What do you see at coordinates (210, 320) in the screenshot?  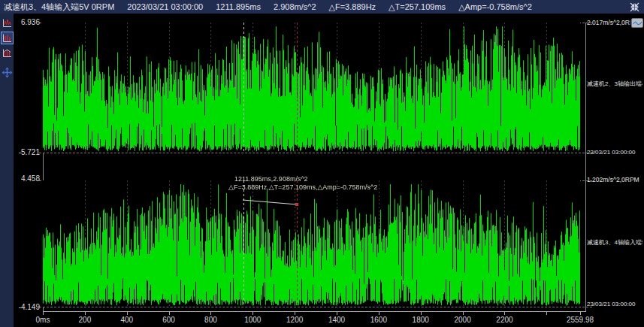 I see `x-tick-label: 800` at bounding box center [210, 320].